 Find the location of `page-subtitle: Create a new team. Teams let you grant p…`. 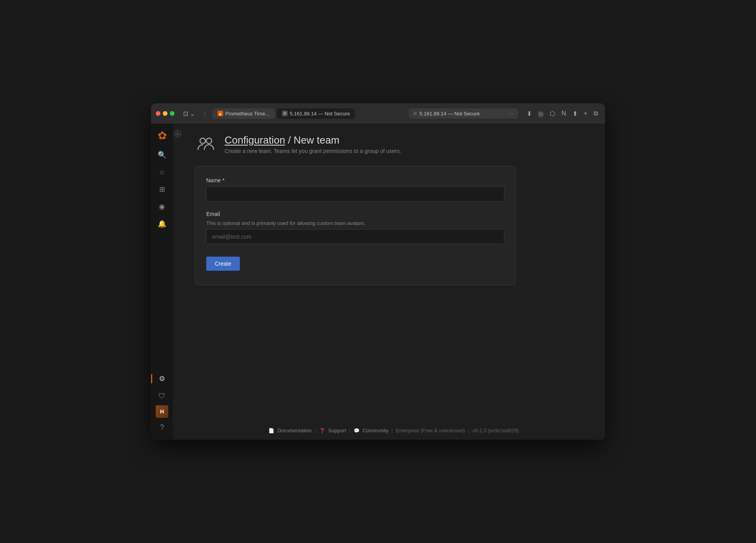

page-subtitle: Create a new team. Teams let you grant p… is located at coordinates (313, 151).